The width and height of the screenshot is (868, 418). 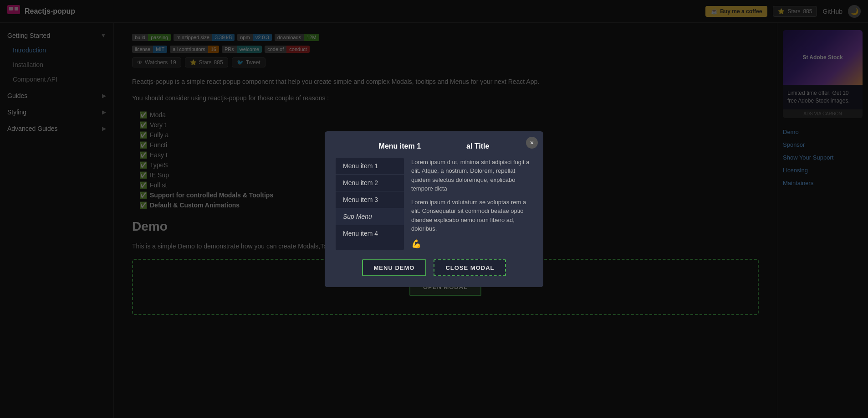 What do you see at coordinates (434, 268) in the screenshot?
I see `modal-actions: MENU DEMO CLOSE MODAL` at bounding box center [434, 268].